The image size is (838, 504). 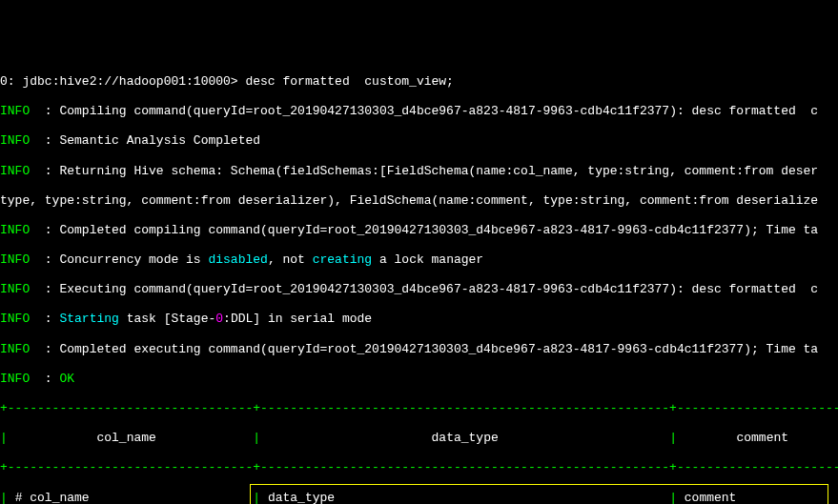 I want to click on command-input: desc formatted custom_view;, so click(x=349, y=82).